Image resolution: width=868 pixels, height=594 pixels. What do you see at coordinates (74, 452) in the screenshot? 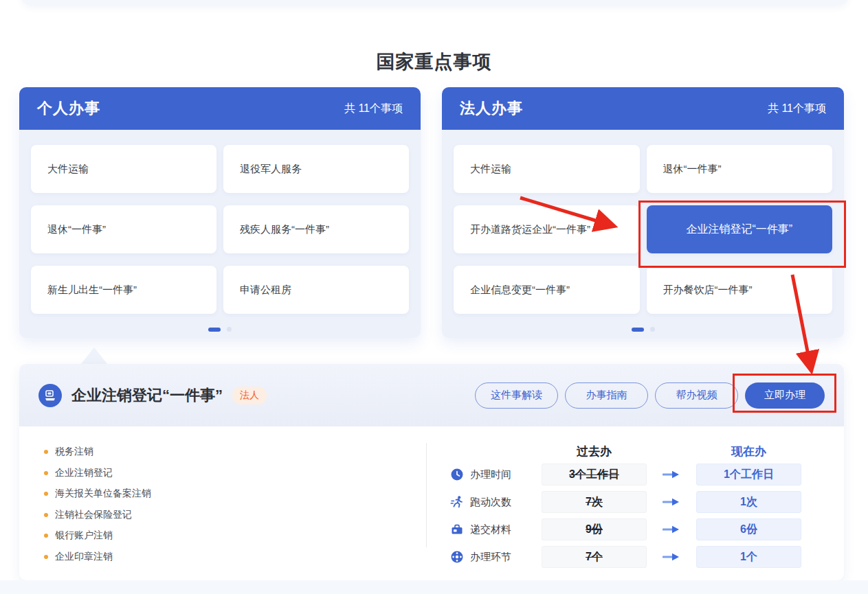
I see `list-item-label: 税务注销` at bounding box center [74, 452].